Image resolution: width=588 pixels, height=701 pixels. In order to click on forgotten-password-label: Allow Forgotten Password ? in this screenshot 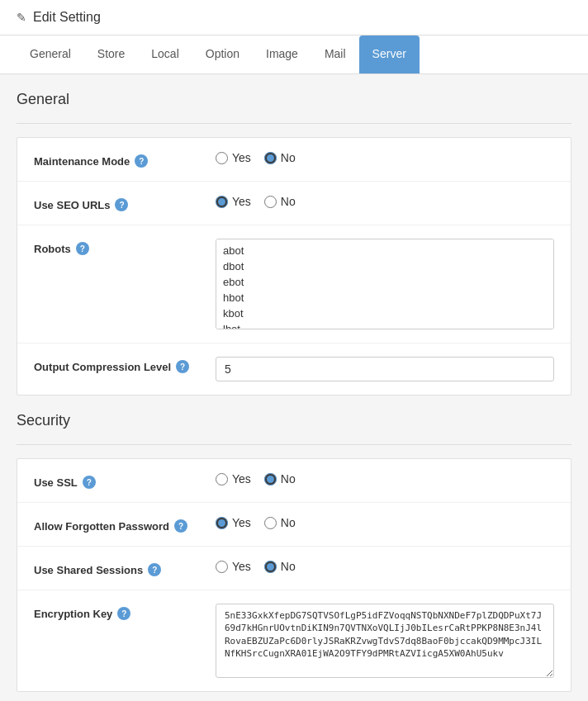, I will do `click(125, 524)`.